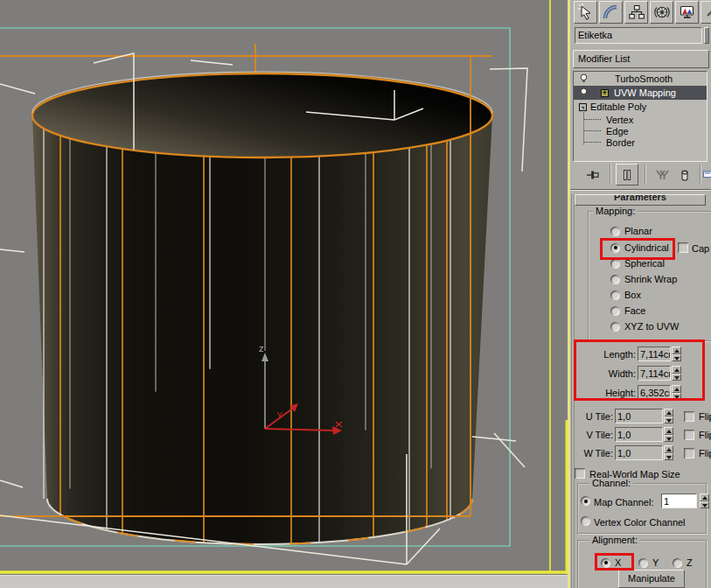 The image size is (711, 588). I want to click on stack-item-turbosmooth: TurboSmooth, so click(640, 79).